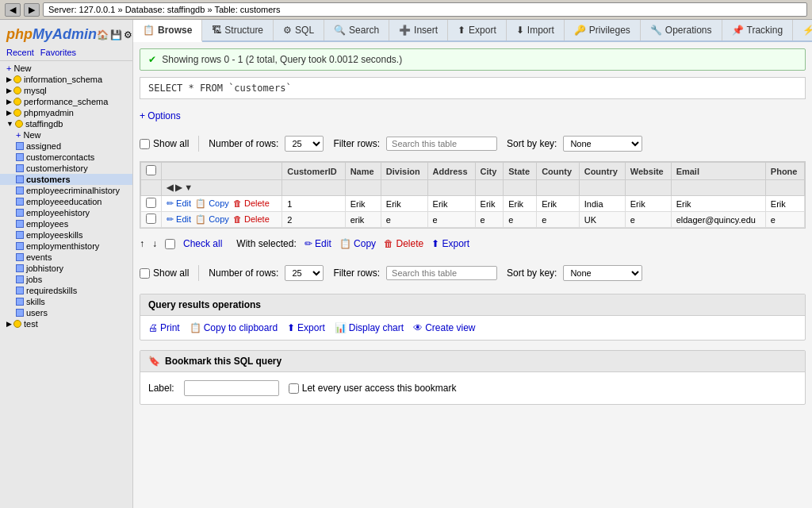 This screenshot has width=812, height=508. What do you see at coordinates (164, 273) in the screenshot?
I see `show-all-bottom: Show all` at bounding box center [164, 273].